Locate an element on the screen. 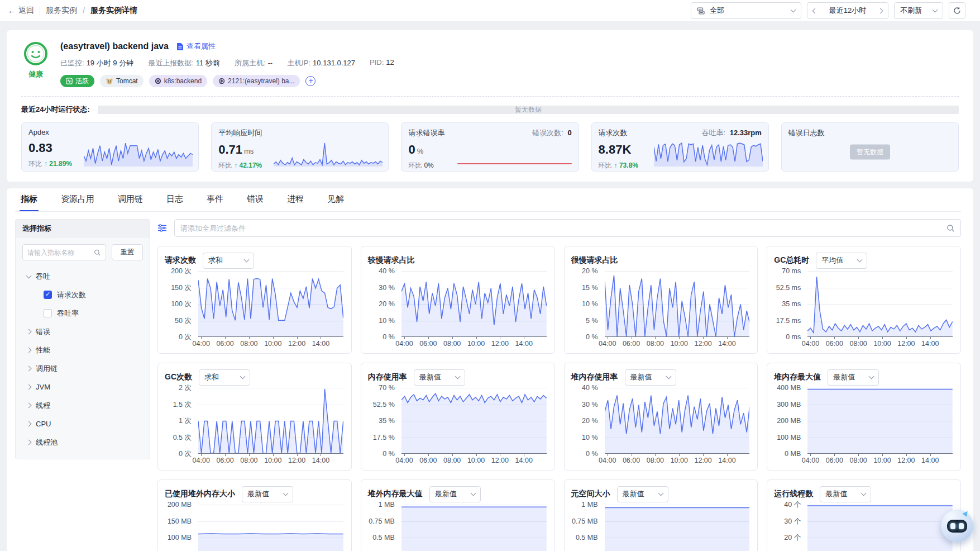  search-icon is located at coordinates (950, 228).